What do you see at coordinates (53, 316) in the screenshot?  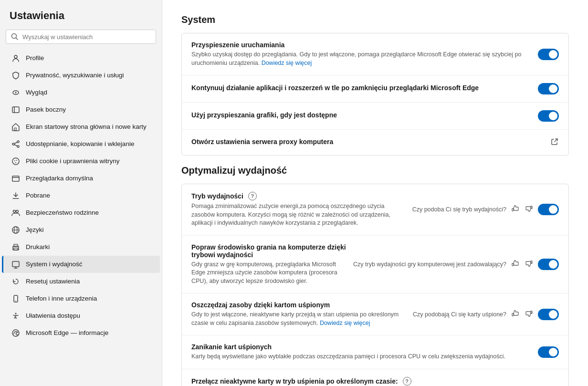 I see `sidebar-item-label: Ułatwienia dostępu` at bounding box center [53, 316].